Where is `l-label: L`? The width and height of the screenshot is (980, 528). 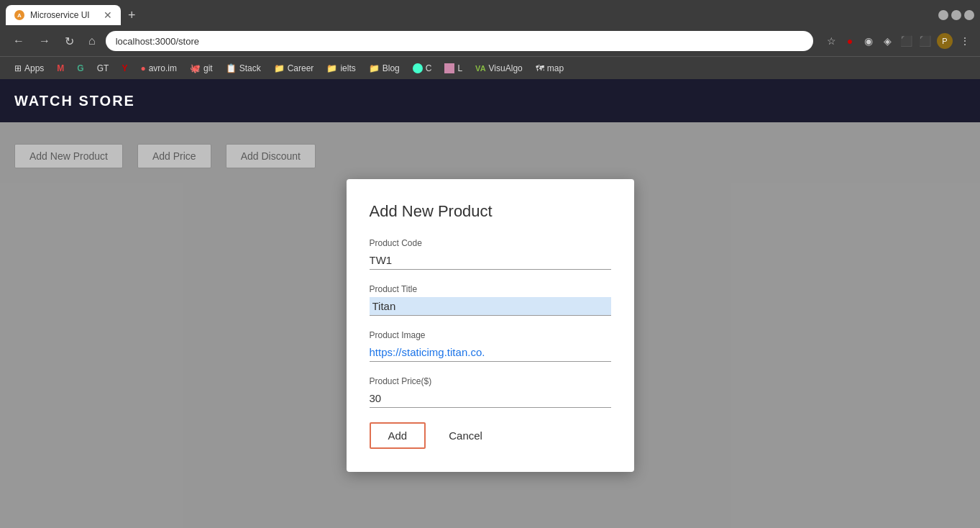
l-label: L is located at coordinates (460, 68).